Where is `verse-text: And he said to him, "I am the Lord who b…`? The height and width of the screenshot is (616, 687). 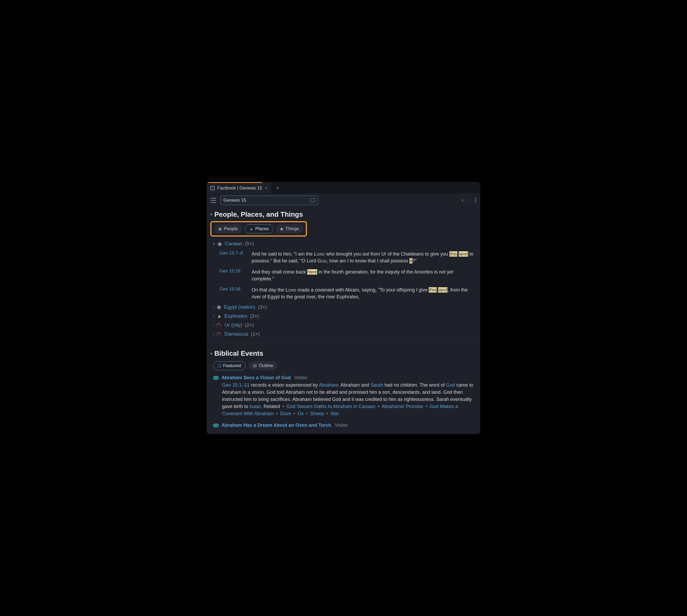 verse-text: And he said to him, "I am the Lord who b… is located at coordinates (363, 257).